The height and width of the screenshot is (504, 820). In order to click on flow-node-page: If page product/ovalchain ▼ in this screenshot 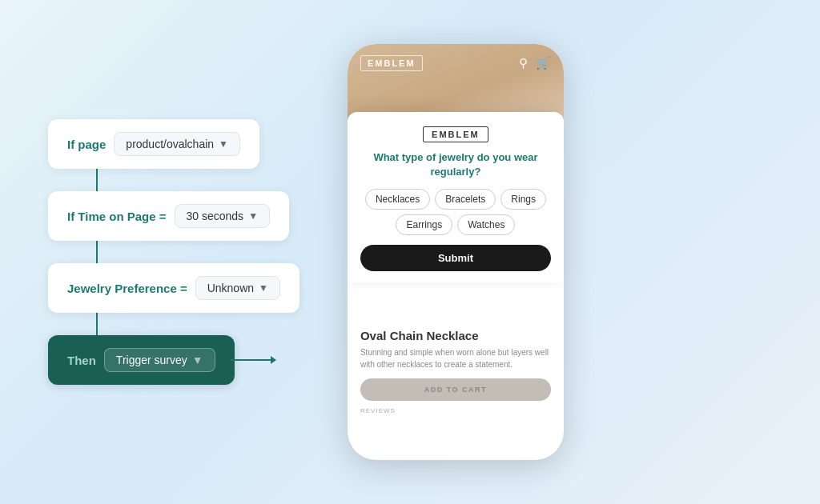, I will do `click(154, 144)`.